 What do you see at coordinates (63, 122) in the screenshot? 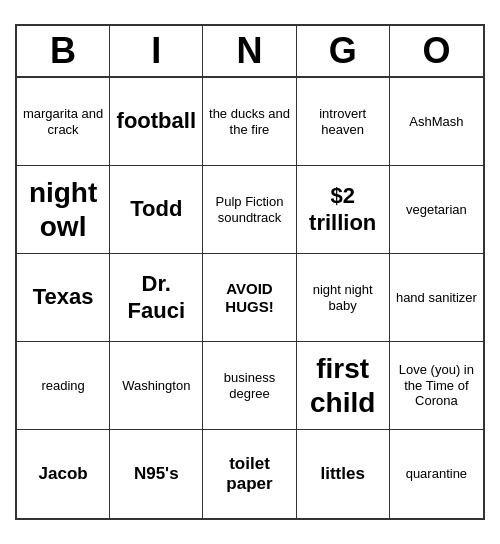
I see `cell-text: margarita and crack` at bounding box center [63, 122].